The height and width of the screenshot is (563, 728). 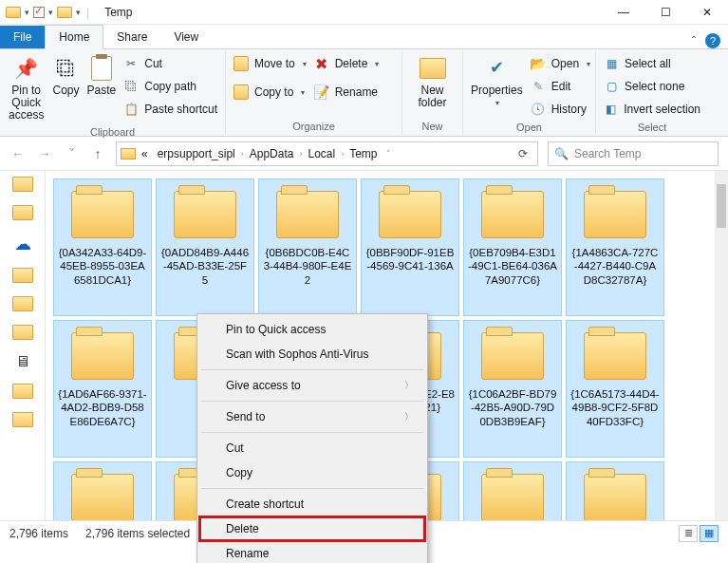 What do you see at coordinates (23, 184) in the screenshot?
I see `sidebar-item-quick-access` at bounding box center [23, 184].